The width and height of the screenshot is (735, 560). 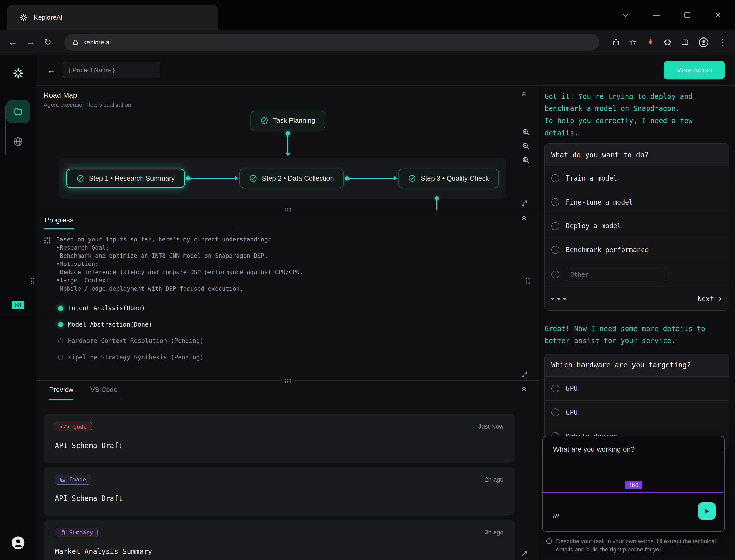 What do you see at coordinates (710, 299) in the screenshot?
I see `next-button: Next ›` at bounding box center [710, 299].